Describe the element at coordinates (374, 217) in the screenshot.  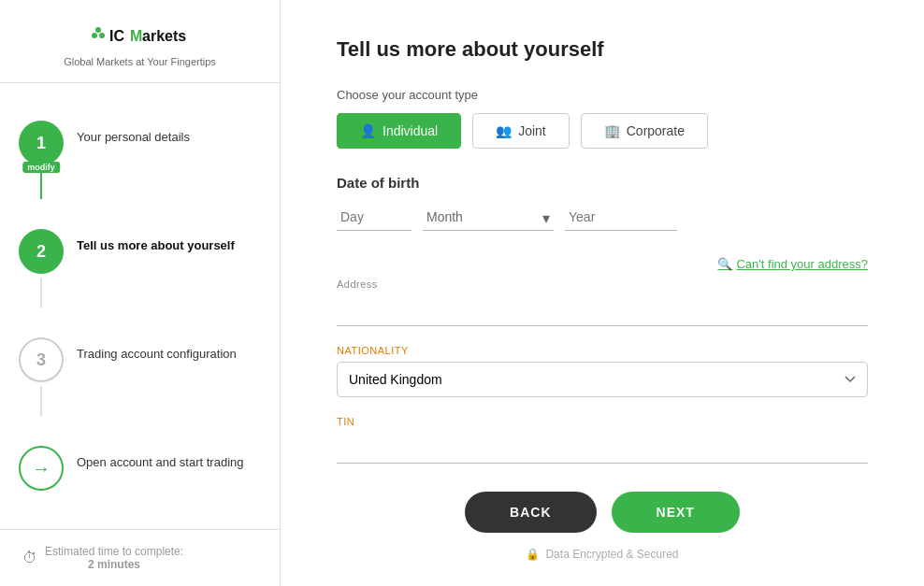
I see `dob-day-field` at that location.